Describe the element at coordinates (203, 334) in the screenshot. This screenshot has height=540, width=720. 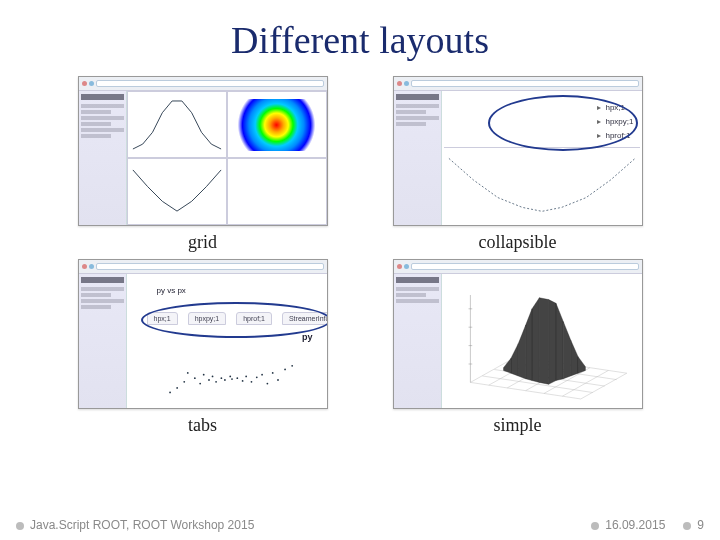
I see `screenshot-tabs: py vs px hpx;1 hpxpy;1 hprof;1 StreamerI…` at that location.